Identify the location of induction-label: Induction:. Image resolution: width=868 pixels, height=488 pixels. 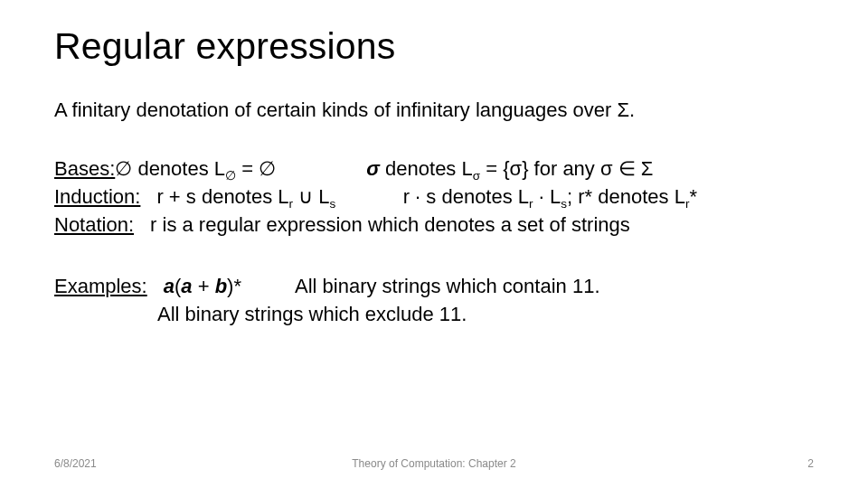
(98, 197).